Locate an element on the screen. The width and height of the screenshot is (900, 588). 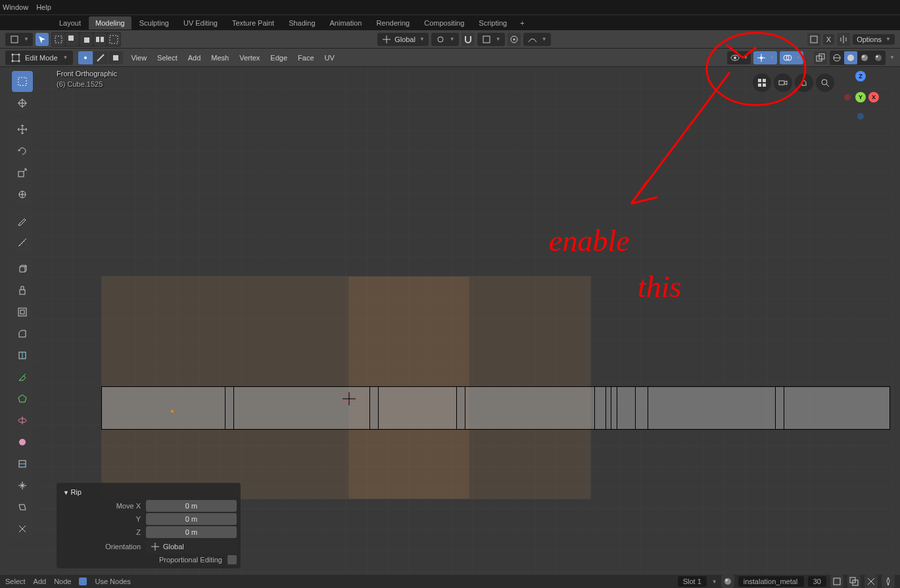
axis-z: Z is located at coordinates (861, 76).